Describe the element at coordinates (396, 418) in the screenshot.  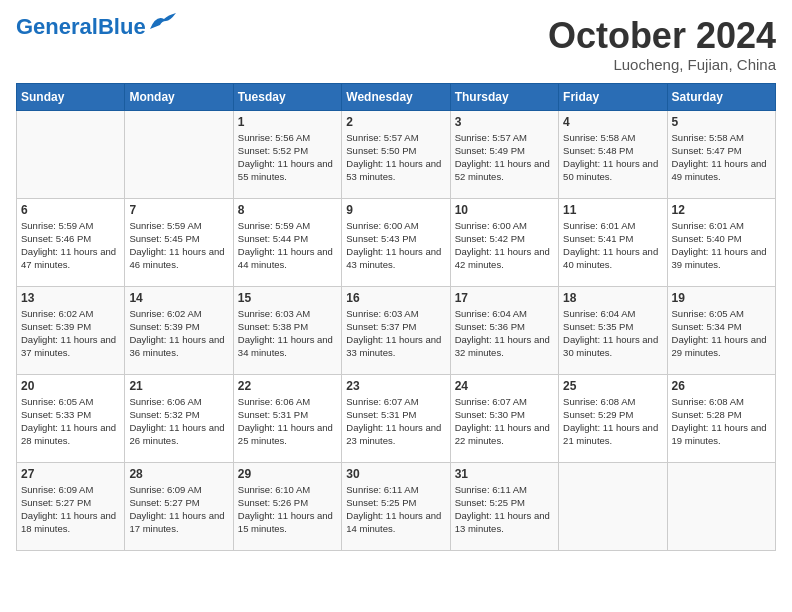
I see `calendar-cell: 23 Sunrise: 6:07 AM Sunset: 5:31 PM Dayl…` at that location.